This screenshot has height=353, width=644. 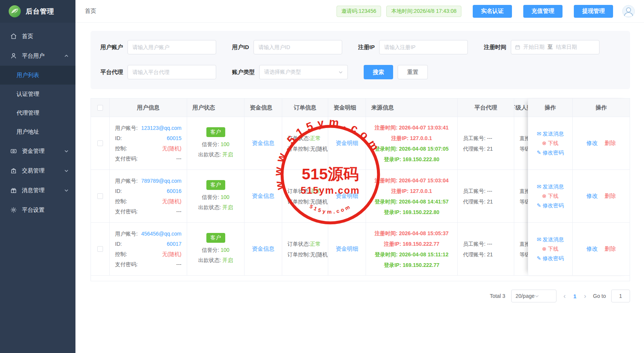 I want to click on action-cell: 修改 删除, so click(x=601, y=196).